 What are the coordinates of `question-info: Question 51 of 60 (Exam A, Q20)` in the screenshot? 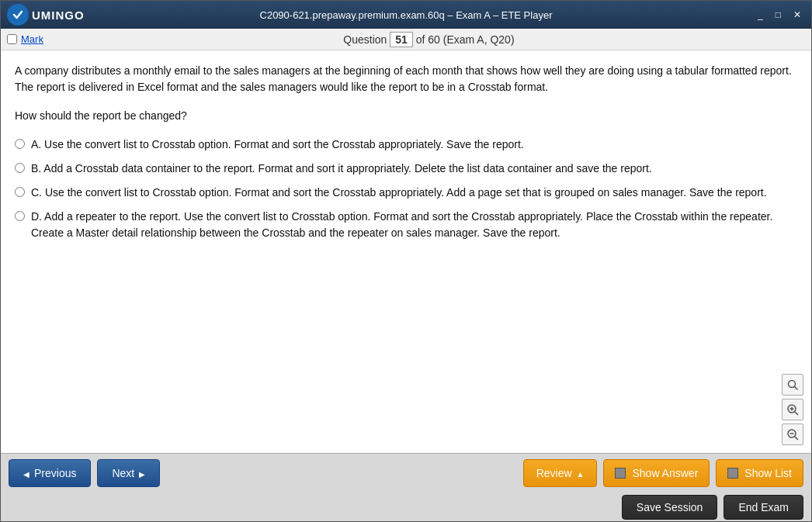 It's located at (429, 40).